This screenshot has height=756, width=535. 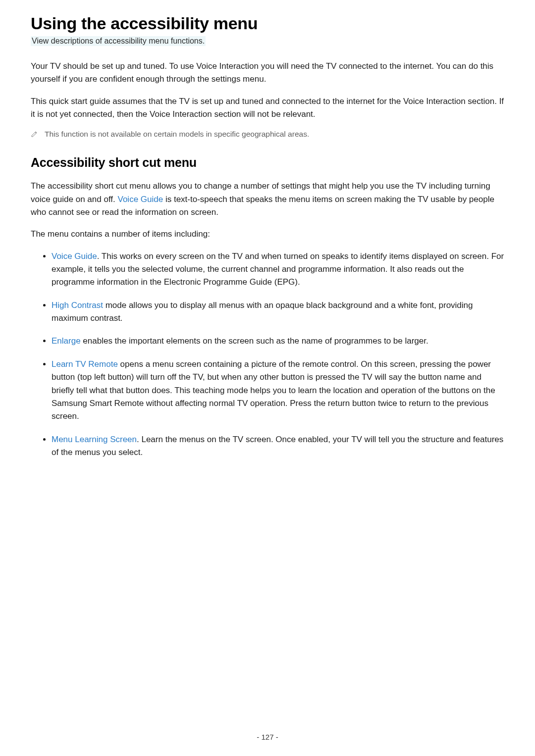 I want to click on list-item: High Contrast mode allows you to display…, so click(x=278, y=312).